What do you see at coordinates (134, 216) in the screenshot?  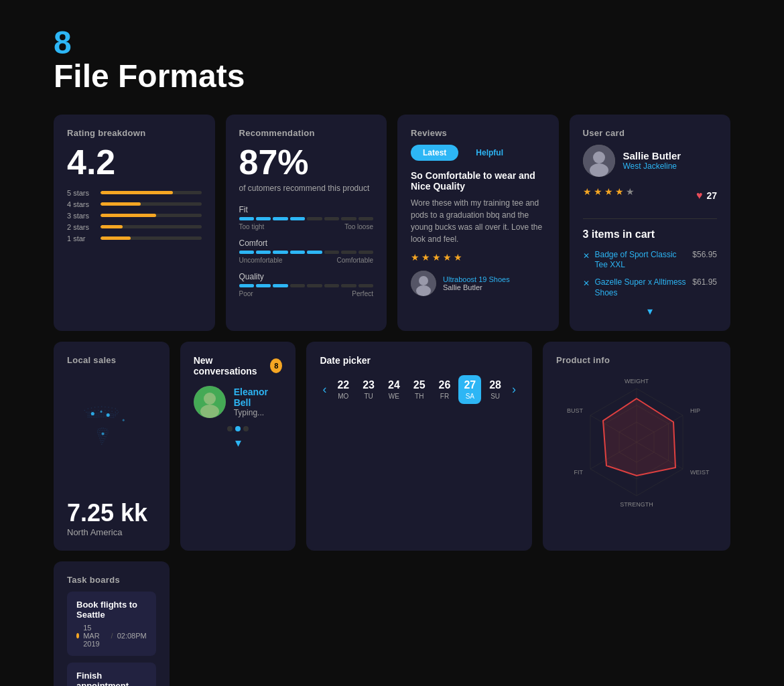 I see `star-bars: 5 stars 4 stars 3 stars 2 stars 1 star` at bounding box center [134, 216].